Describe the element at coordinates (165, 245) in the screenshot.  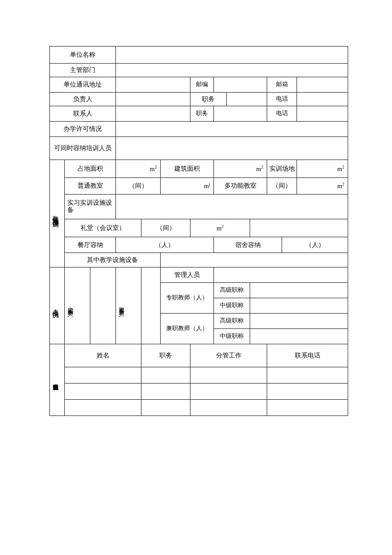
I see `input-canteen: （人）` at that location.